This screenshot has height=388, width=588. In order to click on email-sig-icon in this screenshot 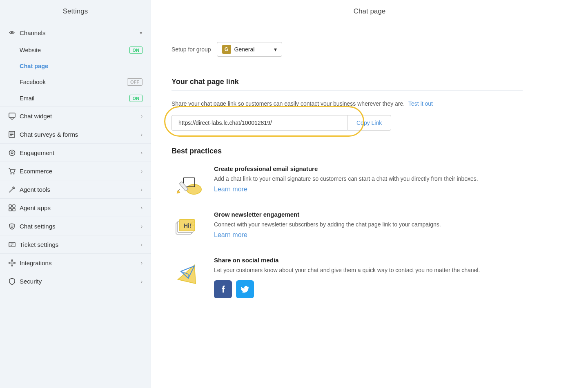, I will do `click(188, 182)`.